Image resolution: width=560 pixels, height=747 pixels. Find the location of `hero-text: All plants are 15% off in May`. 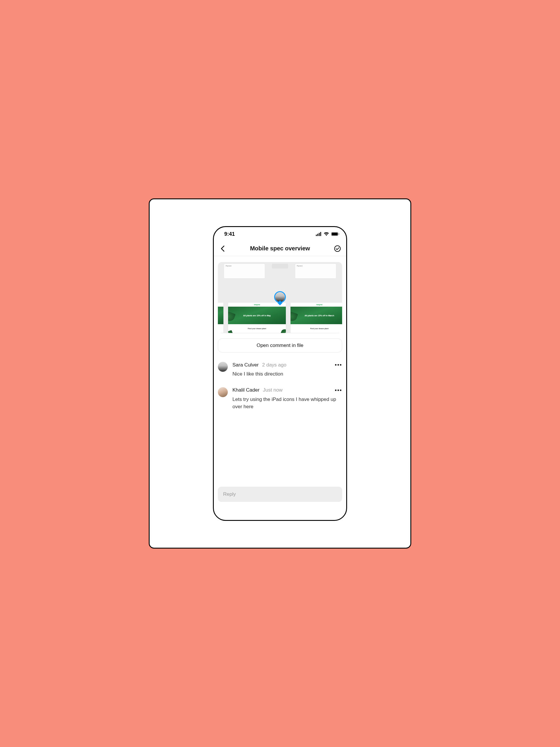

hero-text: All plants are 15% off in May is located at coordinates (257, 315).